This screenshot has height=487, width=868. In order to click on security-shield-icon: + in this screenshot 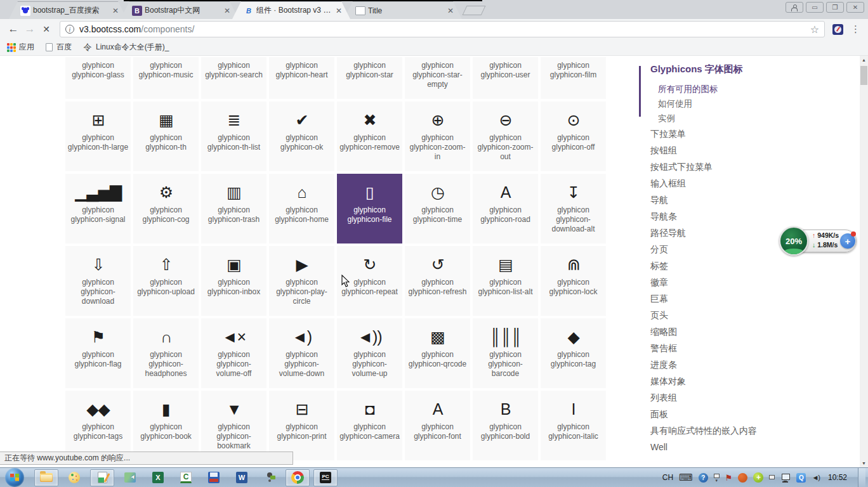, I will do `click(758, 477)`.